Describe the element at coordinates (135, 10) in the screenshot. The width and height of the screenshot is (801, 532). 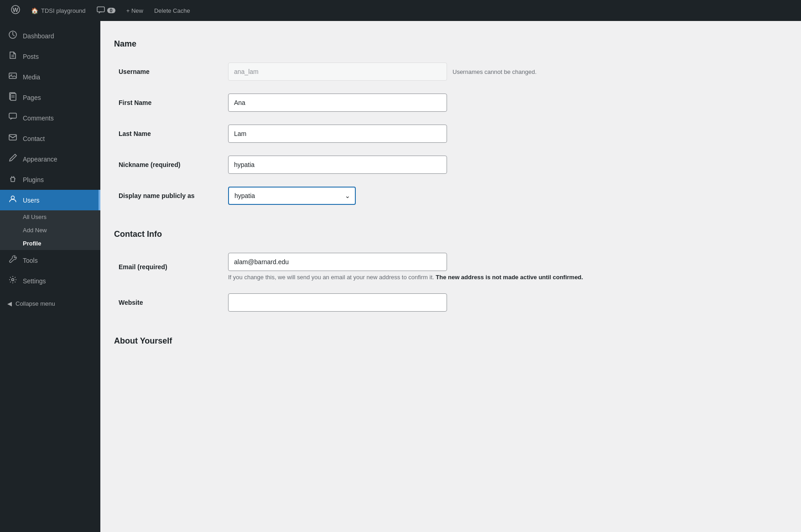
I see `new-content-button: + New` at that location.